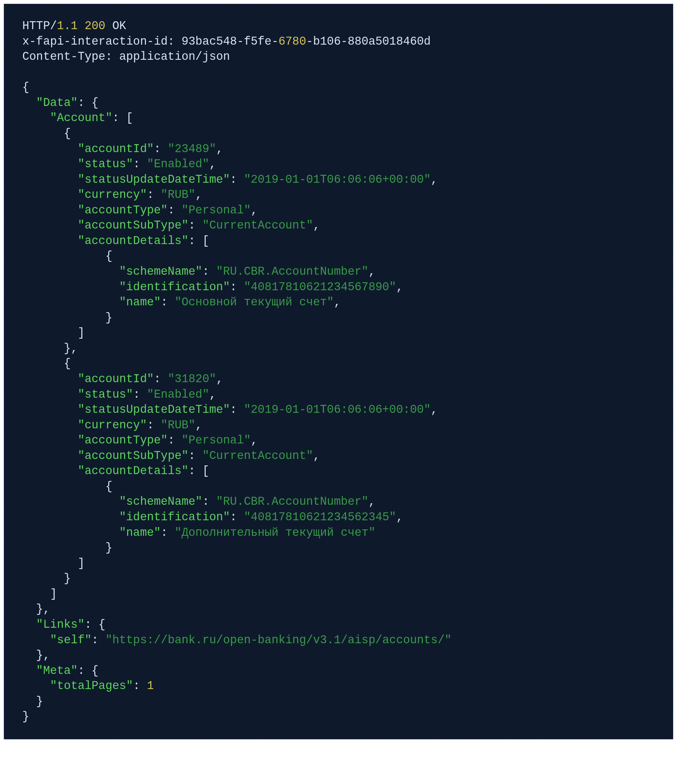 This screenshot has height=784, width=677. I want to click on json-key-data: "Data", so click(57, 103).